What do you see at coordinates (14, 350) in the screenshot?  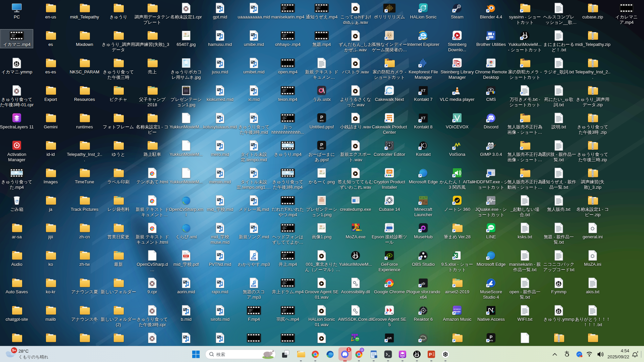 I see `svg-text: 9+` at bounding box center [14, 350].